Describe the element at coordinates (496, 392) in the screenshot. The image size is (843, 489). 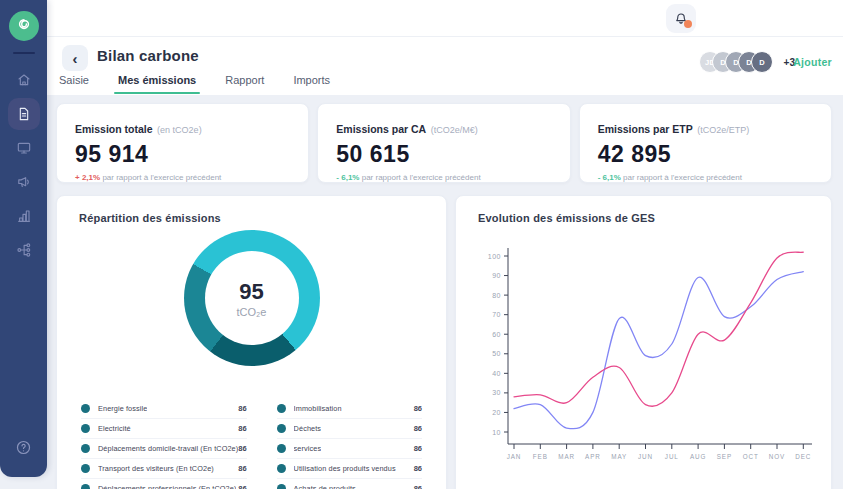
I see `y-tick-label: 30` at that location.